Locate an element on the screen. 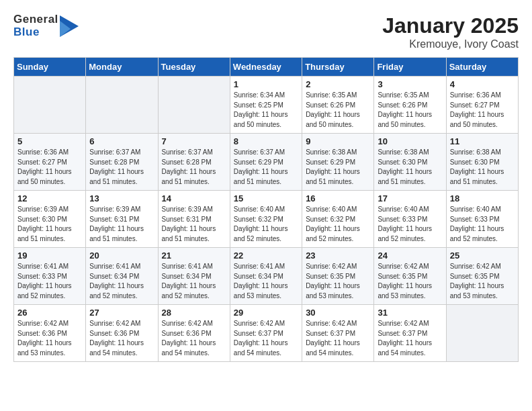 The image size is (532, 411). calendar-cell: 28Sunrise: 6:42 AMSunset: 6:36 PMDayligh… is located at coordinates (193, 333).